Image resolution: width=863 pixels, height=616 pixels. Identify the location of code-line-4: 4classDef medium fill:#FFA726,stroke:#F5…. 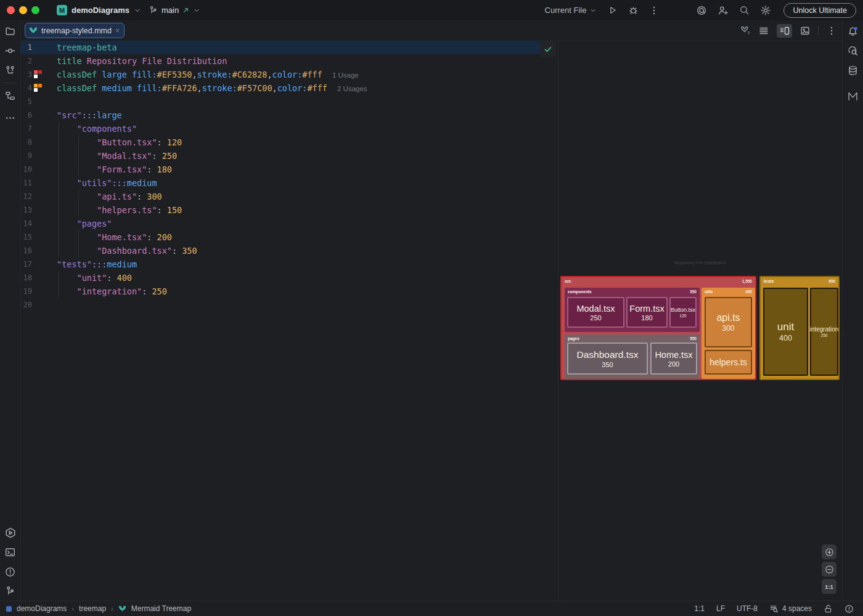
(289, 88).